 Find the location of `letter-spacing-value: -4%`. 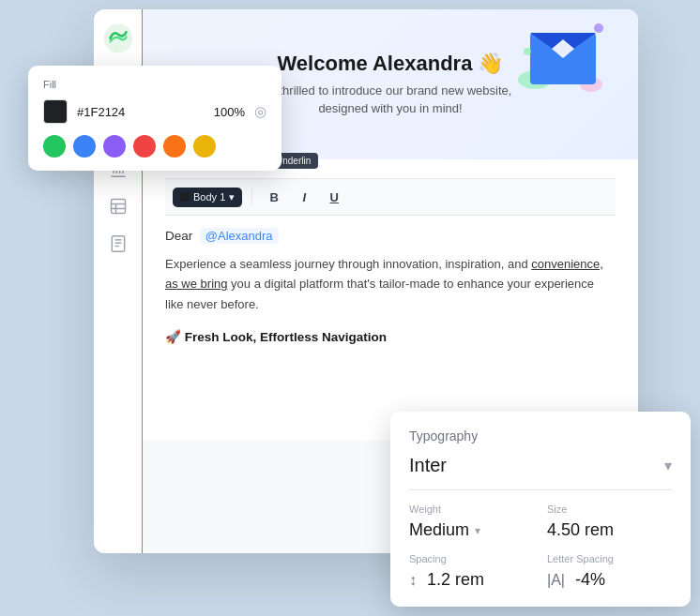

letter-spacing-value: -4% is located at coordinates (590, 579).